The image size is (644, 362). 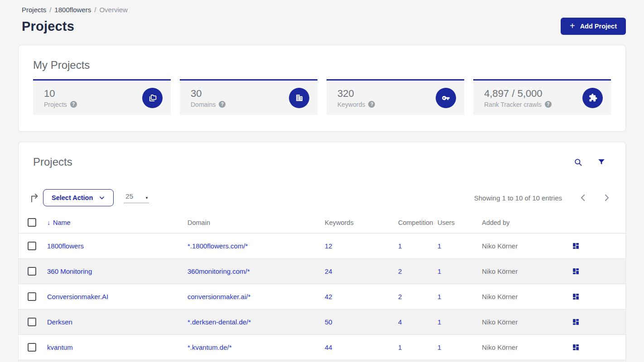 I want to click on project-name-link, so click(x=117, y=361).